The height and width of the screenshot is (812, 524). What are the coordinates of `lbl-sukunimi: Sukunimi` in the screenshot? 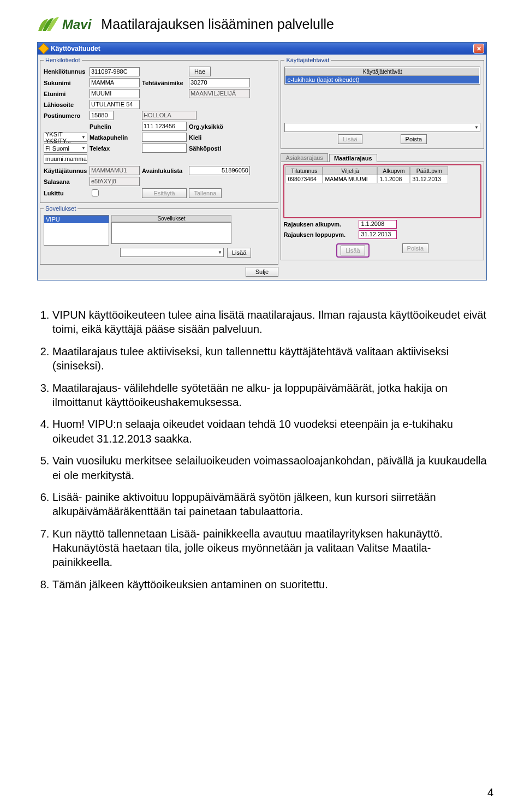 It's located at (66, 83).